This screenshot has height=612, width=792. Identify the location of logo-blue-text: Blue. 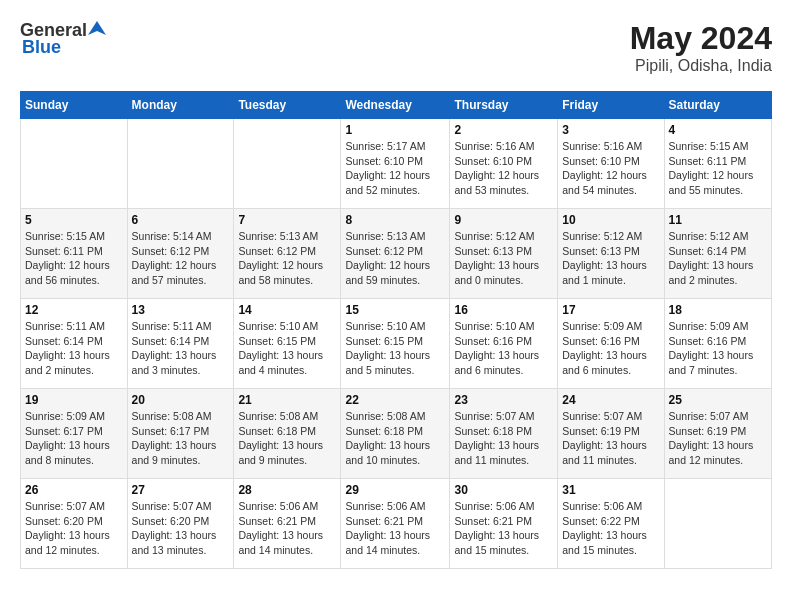
(42, 48).